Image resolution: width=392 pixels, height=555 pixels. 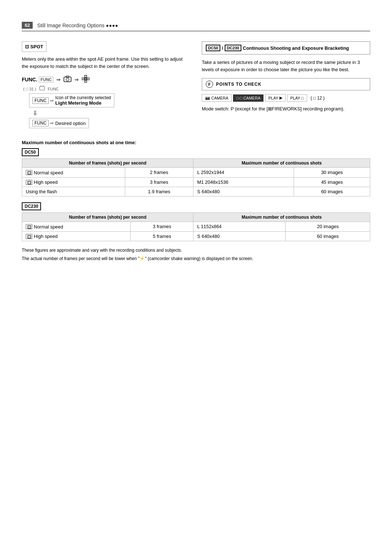 I want to click on dc230-speed-icon-2: 🔲, so click(x=29, y=236).